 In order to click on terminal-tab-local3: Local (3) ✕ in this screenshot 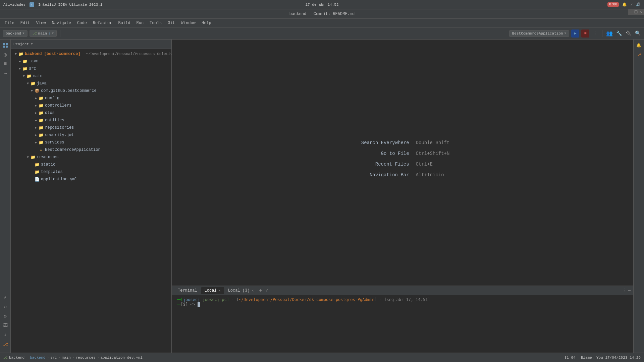, I will do `click(241, 291)`.